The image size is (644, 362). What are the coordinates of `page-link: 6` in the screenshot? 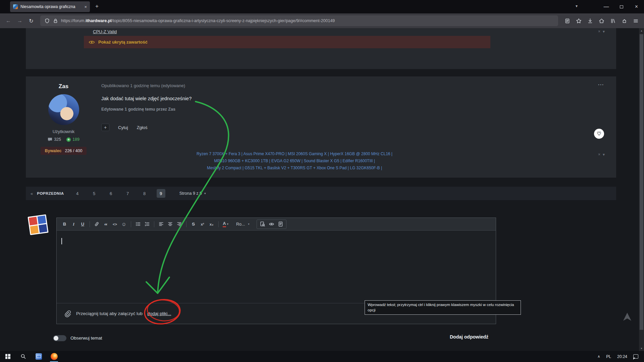 It's located at (111, 194).